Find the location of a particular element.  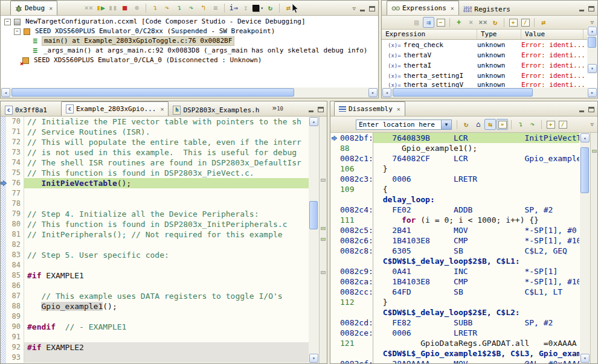

disconnect-icon: ⊗ is located at coordinates (137, 8).